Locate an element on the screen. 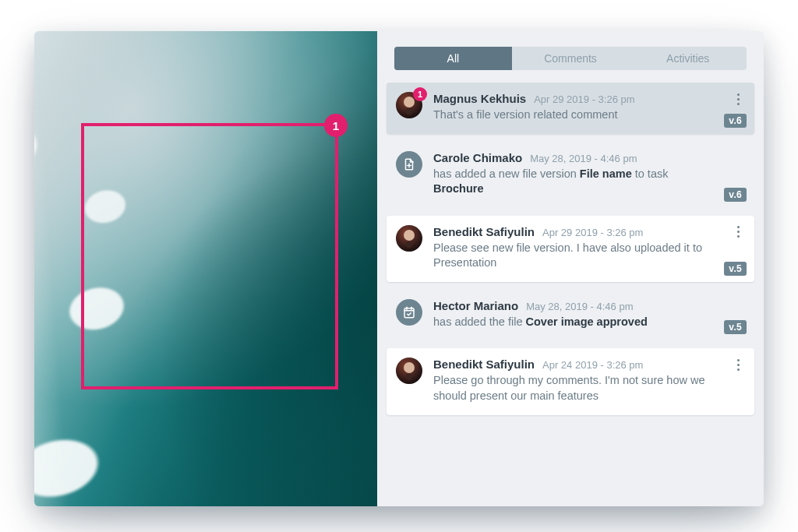  avatar: 1 is located at coordinates (409, 105).